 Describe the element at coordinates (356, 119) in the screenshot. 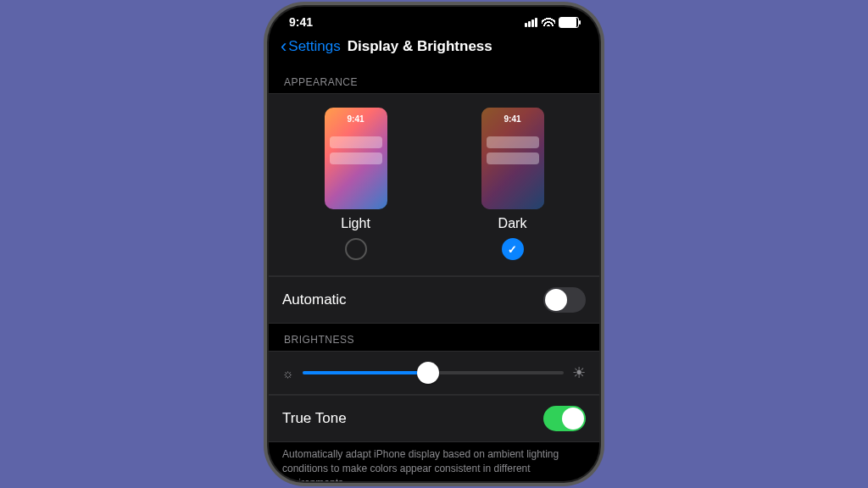

I see `light-thumb-time: 9:41` at that location.